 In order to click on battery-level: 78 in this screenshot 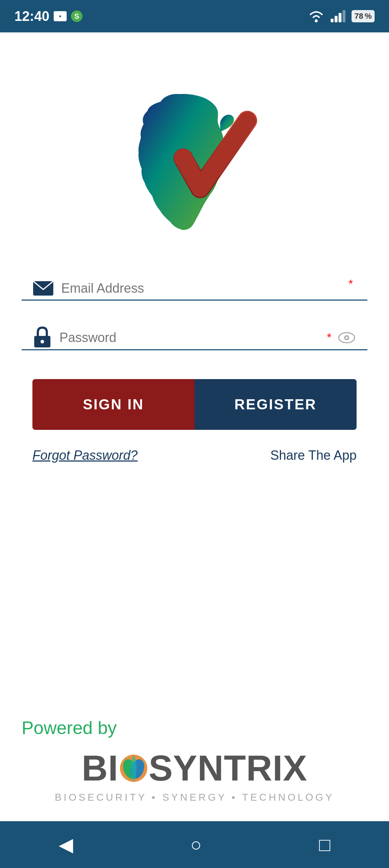, I will do `click(359, 16)`.